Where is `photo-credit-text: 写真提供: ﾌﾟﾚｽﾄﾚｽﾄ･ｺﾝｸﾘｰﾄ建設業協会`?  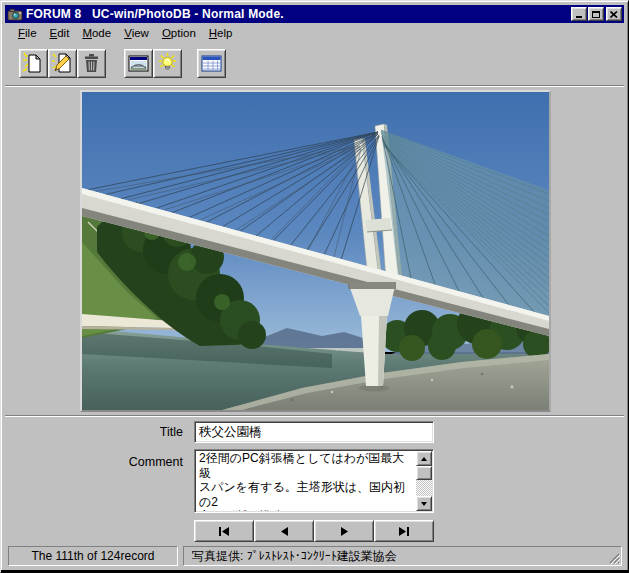 photo-credit-text: 写真提供: ﾌﾟﾚｽﾄﾚｽﾄ･ｺﾝｸﾘｰﾄ建設業協会 is located at coordinates (294, 556).